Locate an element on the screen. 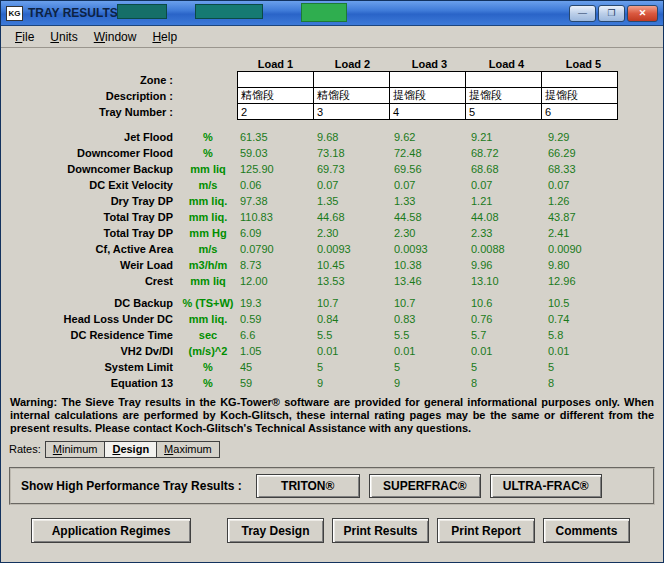 This screenshot has width=664, height=563. rates-tab-design: Design is located at coordinates (130, 450).